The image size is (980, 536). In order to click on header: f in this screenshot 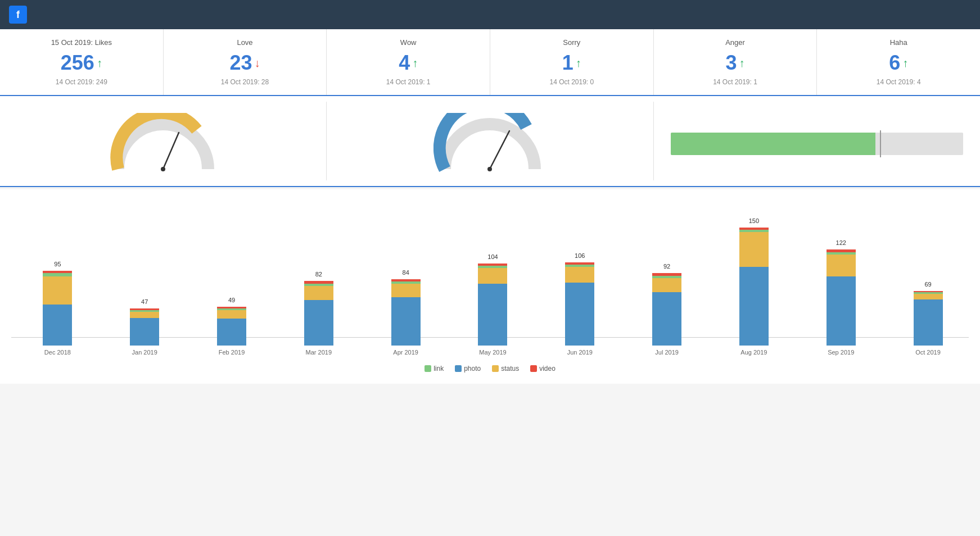, I will do `click(490, 15)`.